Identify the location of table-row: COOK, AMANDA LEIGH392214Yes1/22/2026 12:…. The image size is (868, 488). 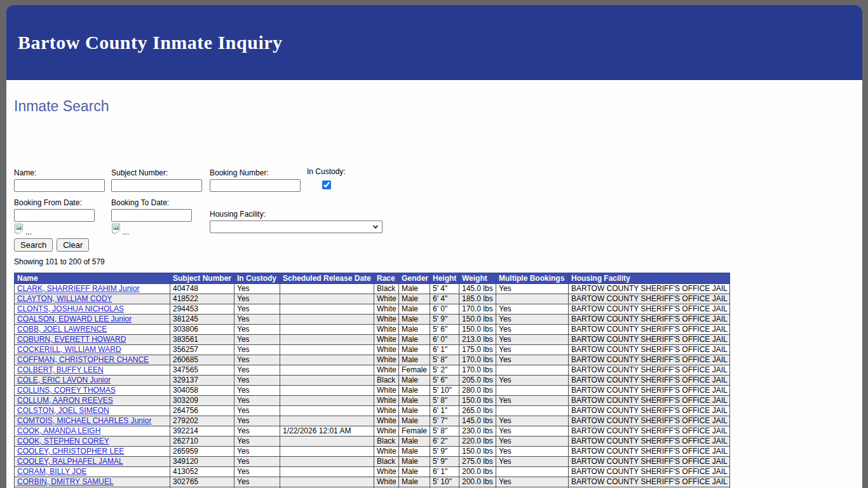
(372, 431).